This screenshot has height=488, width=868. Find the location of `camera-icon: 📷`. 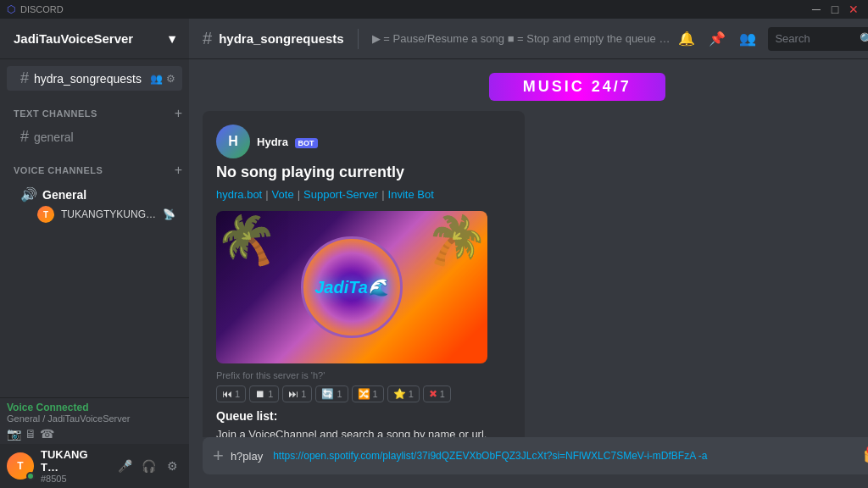

camera-icon: 📷 is located at coordinates (14, 434).